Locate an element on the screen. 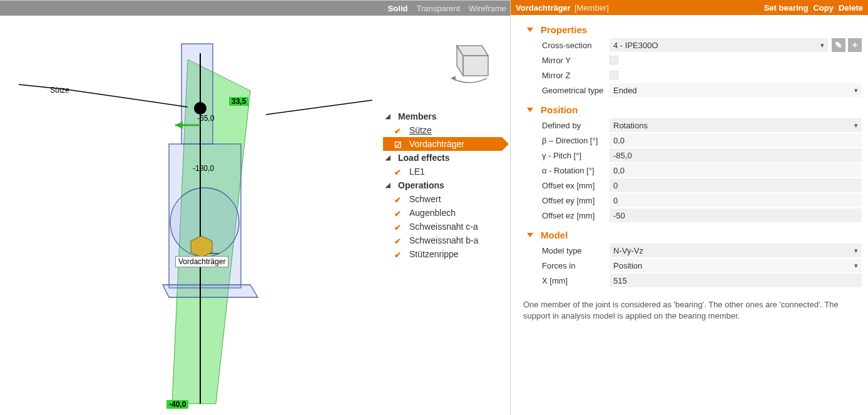  label-forces-in: Forces in is located at coordinates (576, 265).